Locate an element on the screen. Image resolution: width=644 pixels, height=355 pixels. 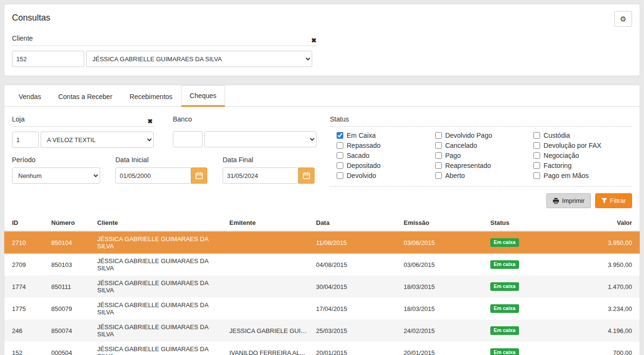
table-row: 1774 850111 JÉSSICA GABRIELLE GUIMARAES … is located at coordinates (322, 287).